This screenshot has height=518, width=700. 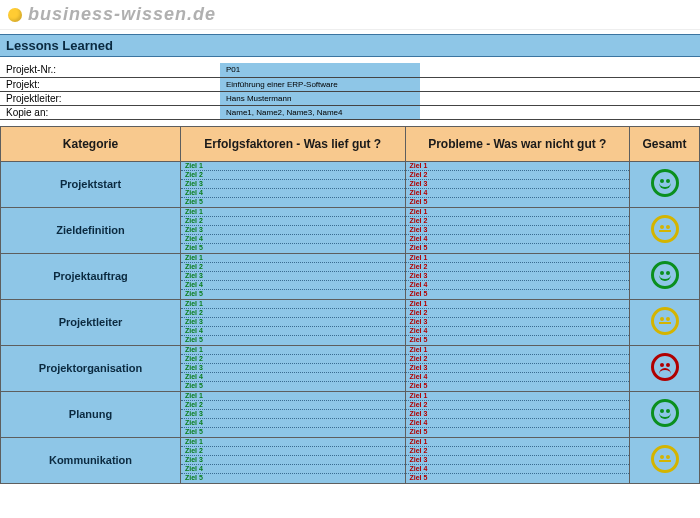 What do you see at coordinates (518, 144) in the screenshot?
I see `header-probleme: Probleme - Was war nicht gut ?` at bounding box center [518, 144].